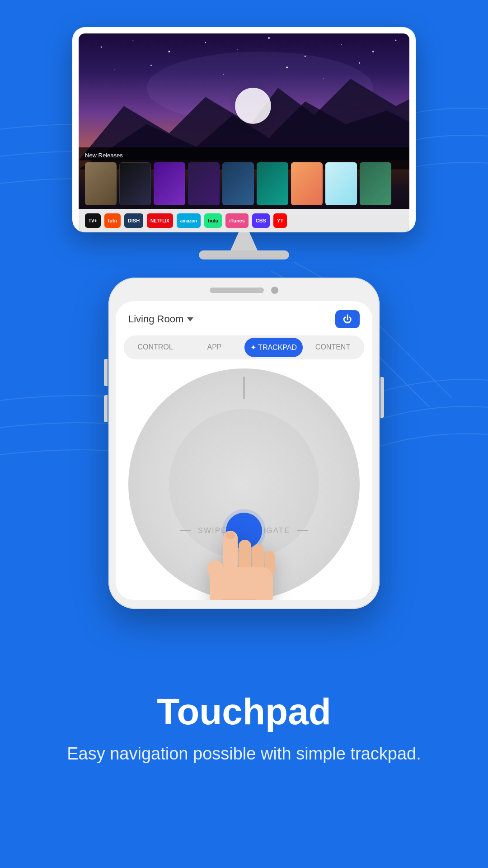  Describe the element at coordinates (254, 347) in the screenshot. I see `trackpad-tab-icon: ✦` at that location.